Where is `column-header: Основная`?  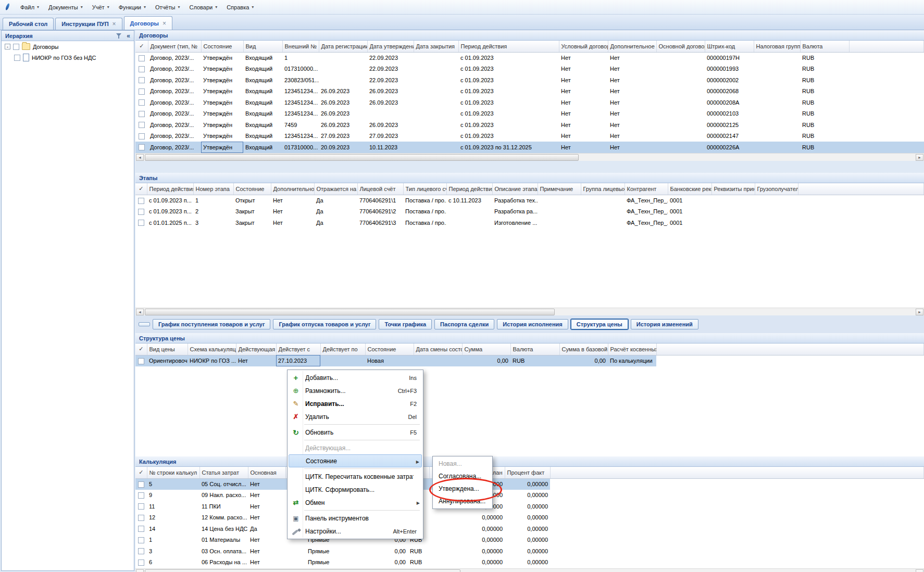 column-header: Основная is located at coordinates (267, 473).